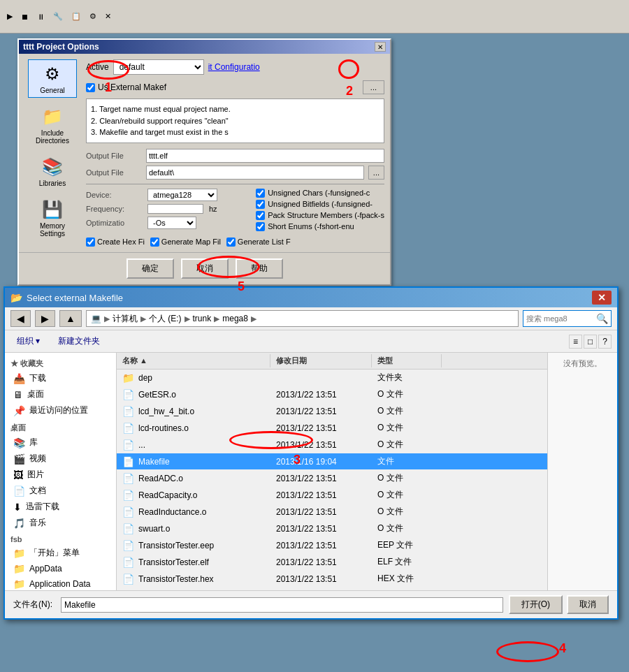 Image resolution: width=629 pixels, height=672 pixels. I want to click on organize-button: 组织 ▾, so click(28, 341).